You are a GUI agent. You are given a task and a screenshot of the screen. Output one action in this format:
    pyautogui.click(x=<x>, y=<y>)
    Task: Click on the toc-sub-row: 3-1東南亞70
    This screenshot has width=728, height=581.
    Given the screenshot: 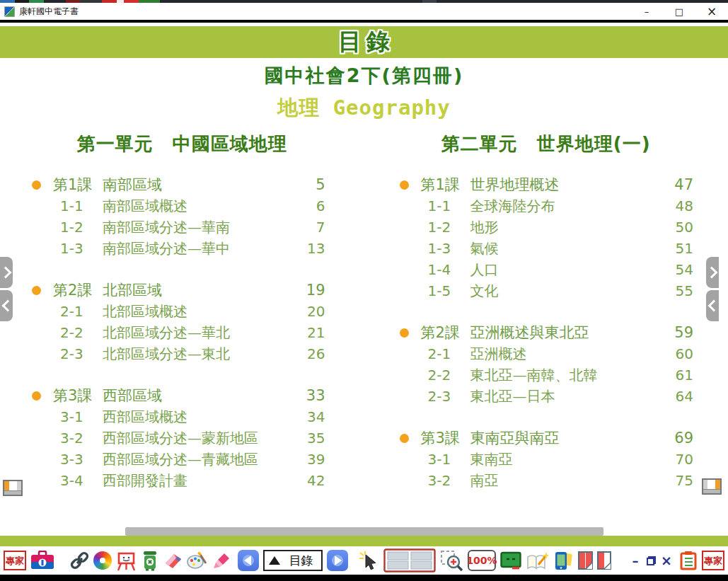 What is the action you would take?
    pyautogui.click(x=547, y=459)
    